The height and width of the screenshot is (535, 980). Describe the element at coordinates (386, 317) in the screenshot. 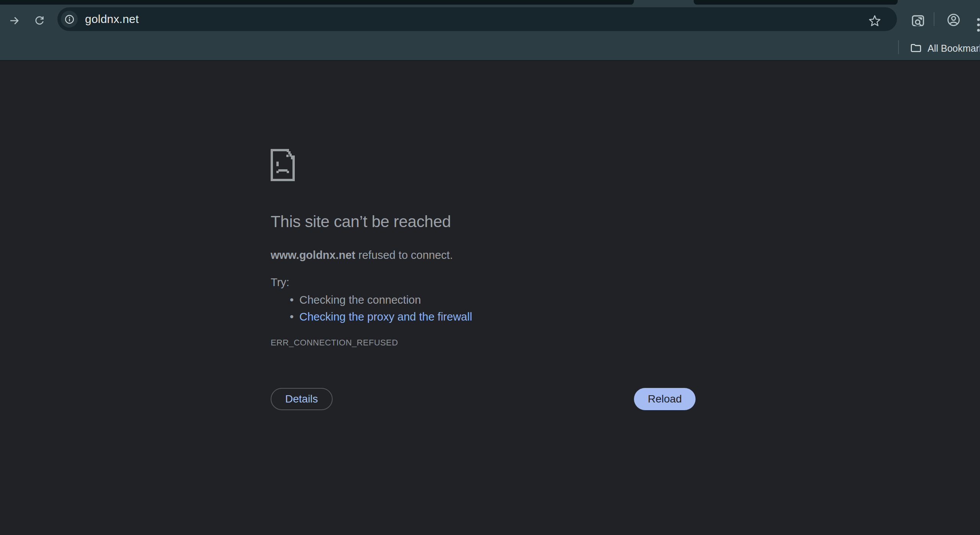

I see `proxy-firewall-link: Checking the proxy and the firewall` at that location.